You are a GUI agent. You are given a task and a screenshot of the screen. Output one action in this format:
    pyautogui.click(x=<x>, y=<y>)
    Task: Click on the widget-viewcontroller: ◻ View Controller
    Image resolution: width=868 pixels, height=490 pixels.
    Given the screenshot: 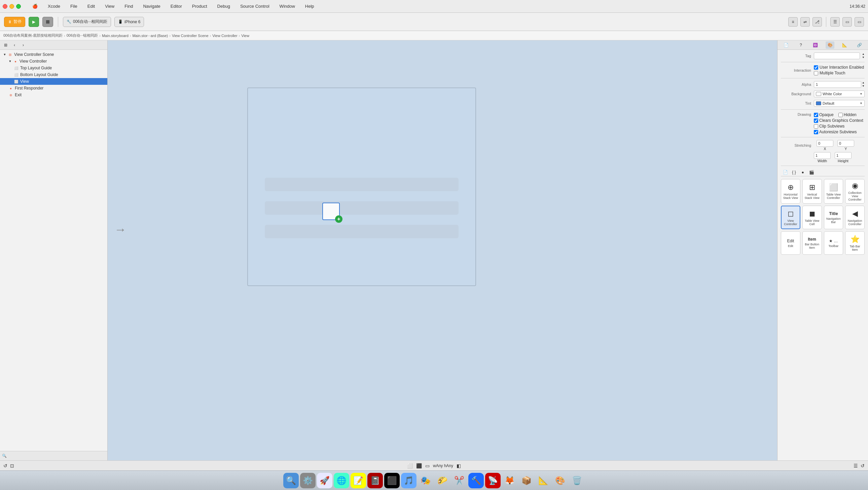 What is the action you would take?
    pyautogui.click(x=790, y=217)
    